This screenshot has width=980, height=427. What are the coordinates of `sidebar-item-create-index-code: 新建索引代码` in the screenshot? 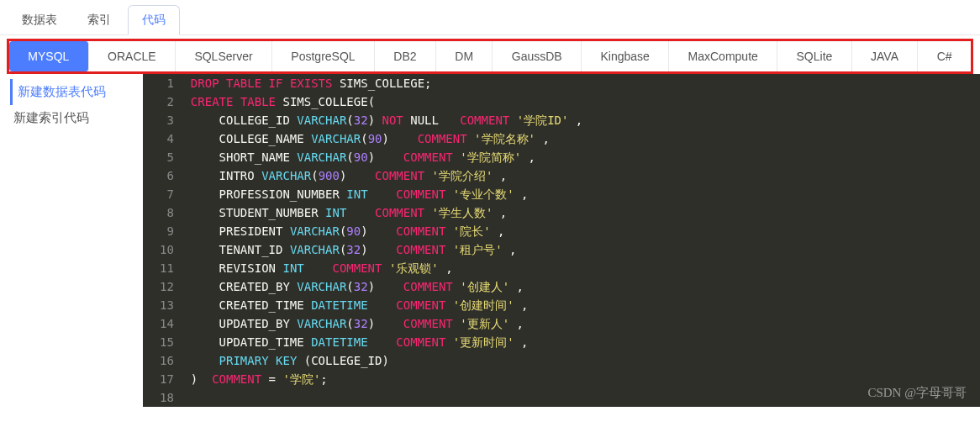 It's located at (71, 118).